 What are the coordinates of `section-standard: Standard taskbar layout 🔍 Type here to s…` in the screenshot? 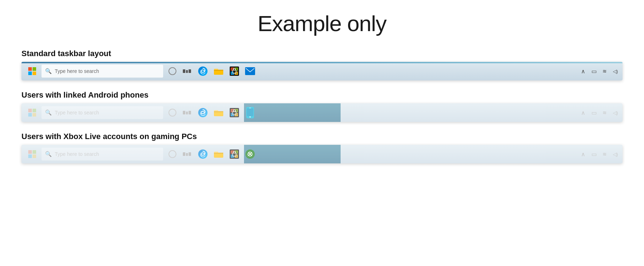 It's located at (322, 65).